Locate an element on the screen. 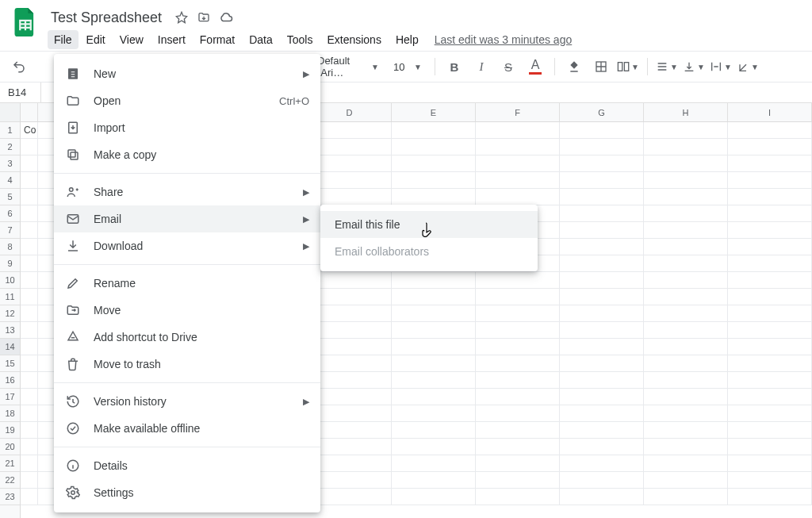  menu-view: View is located at coordinates (132, 40).